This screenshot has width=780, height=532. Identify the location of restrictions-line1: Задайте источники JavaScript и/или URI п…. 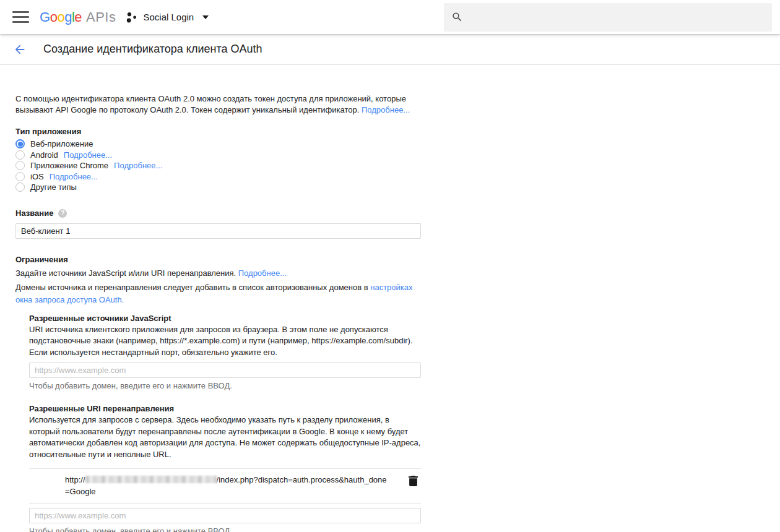
(218, 273).